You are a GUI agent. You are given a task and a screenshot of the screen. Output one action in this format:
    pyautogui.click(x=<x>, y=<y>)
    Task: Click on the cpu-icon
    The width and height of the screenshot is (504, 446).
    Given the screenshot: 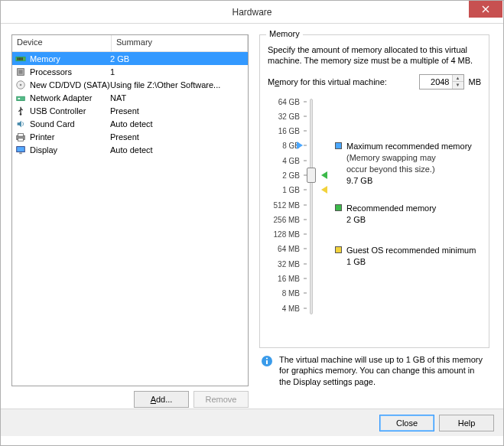 What is the action you would take?
    pyautogui.click(x=21, y=72)
    